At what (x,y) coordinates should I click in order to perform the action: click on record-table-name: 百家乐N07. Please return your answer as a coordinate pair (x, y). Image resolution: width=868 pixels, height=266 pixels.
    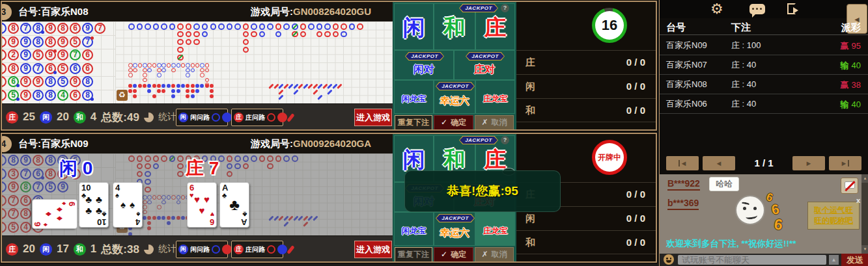
    Looking at the image, I should click on (686, 65).